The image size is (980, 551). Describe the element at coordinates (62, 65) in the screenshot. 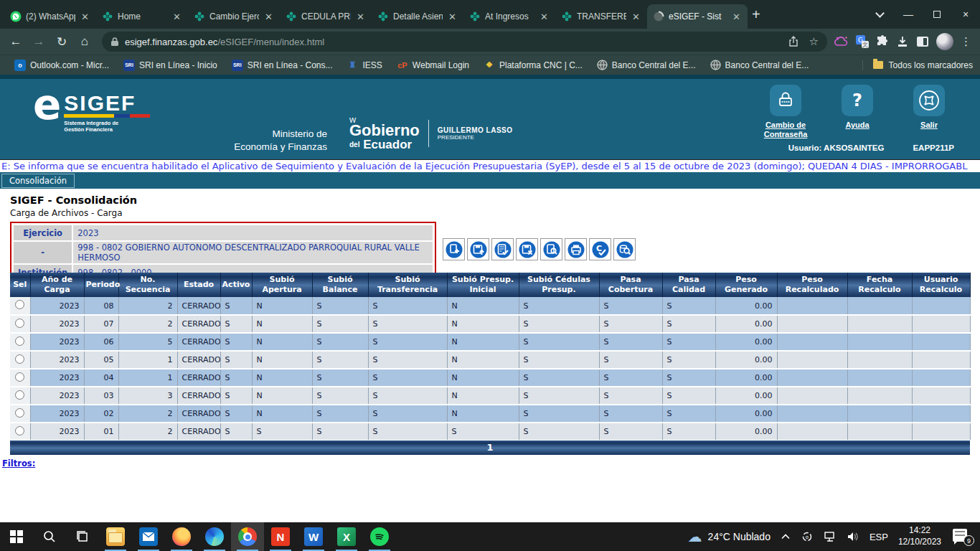

I see `bookmark-item: oOutlook.com - Micr...` at that location.